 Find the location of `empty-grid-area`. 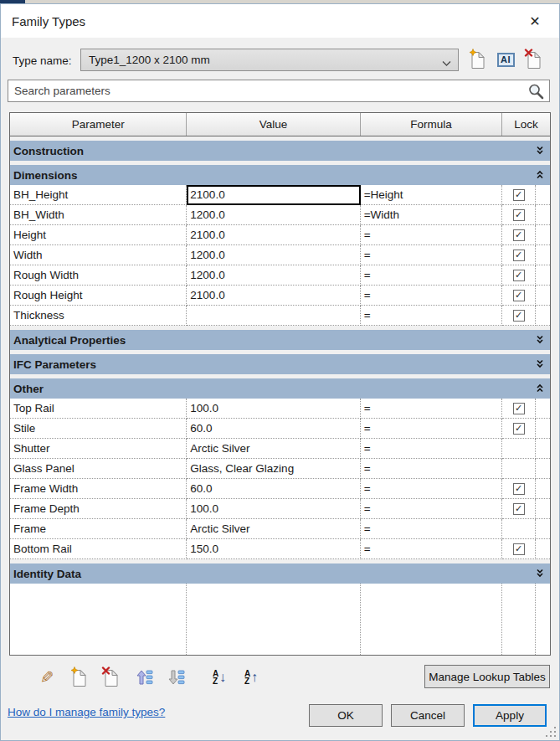

empty-grid-area is located at coordinates (280, 620).